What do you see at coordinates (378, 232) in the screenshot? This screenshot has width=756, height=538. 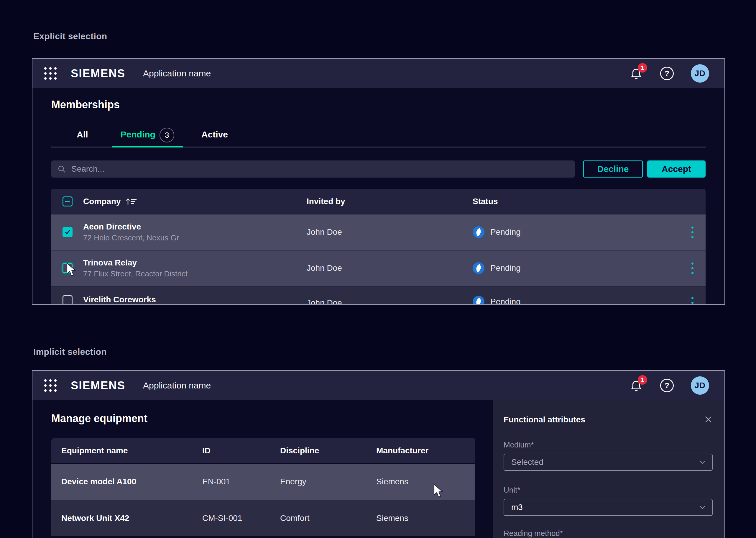 I see `table-row: Aeon Directive 72 Holo Crescent, Nexus G…` at bounding box center [378, 232].